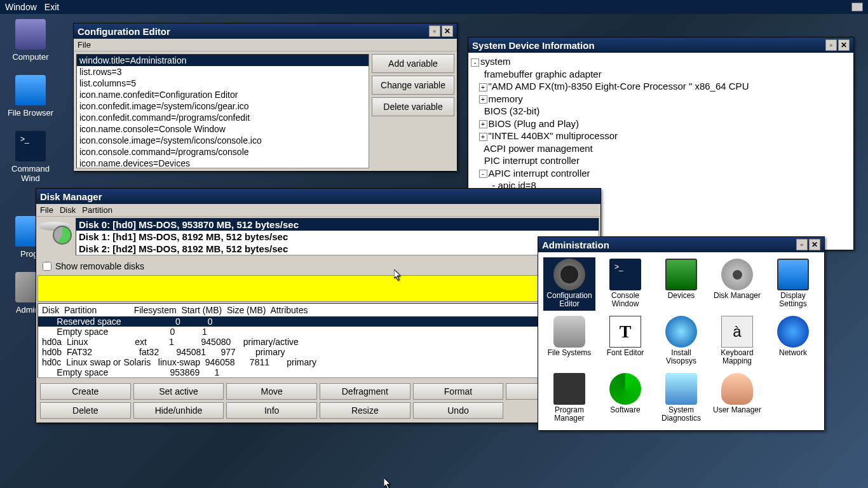 This screenshot has height=488, width=868. Describe the element at coordinates (857, 7) in the screenshot. I see `sys-min-button` at that location.